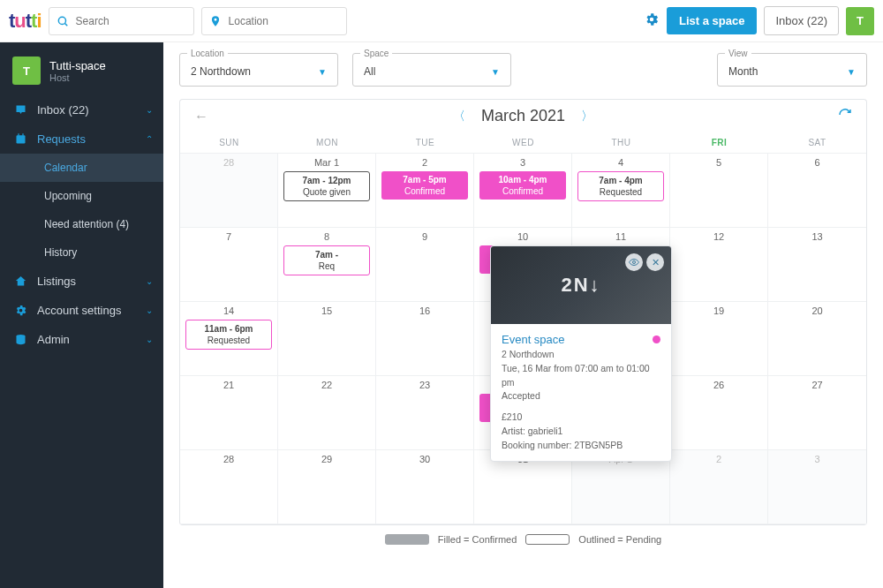 This screenshot has height=588, width=883. Describe the element at coordinates (81, 281) in the screenshot. I see `sidebar-item-listings: Listings⌄` at that location.